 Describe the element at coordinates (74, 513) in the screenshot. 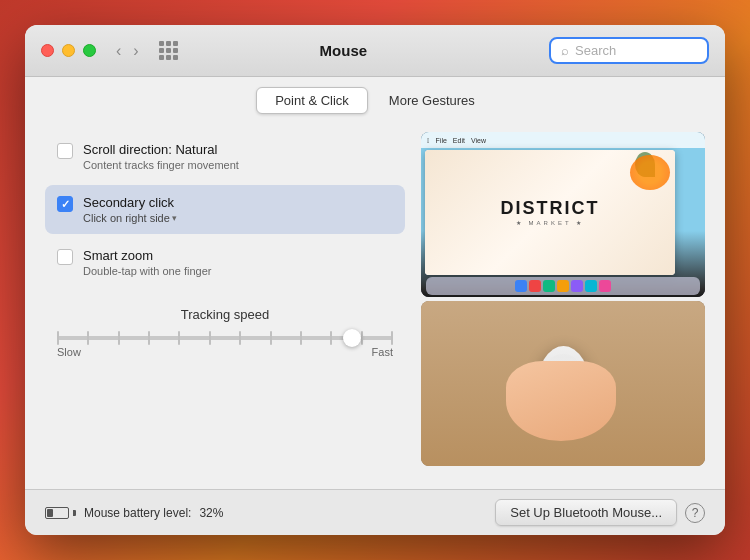

I see `battery-tip` at that location.